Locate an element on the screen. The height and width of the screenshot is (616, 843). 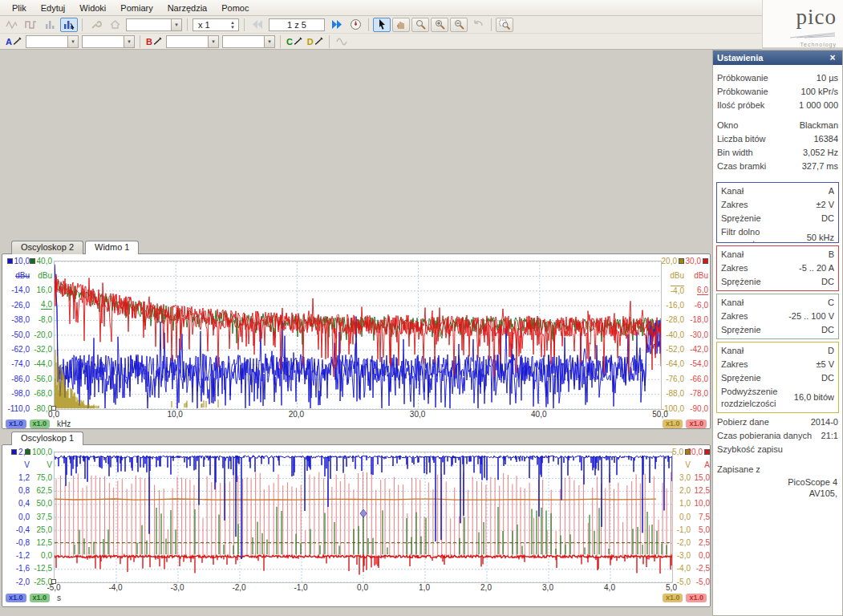
setting-value: 100 kPr/s is located at coordinates (820, 91).